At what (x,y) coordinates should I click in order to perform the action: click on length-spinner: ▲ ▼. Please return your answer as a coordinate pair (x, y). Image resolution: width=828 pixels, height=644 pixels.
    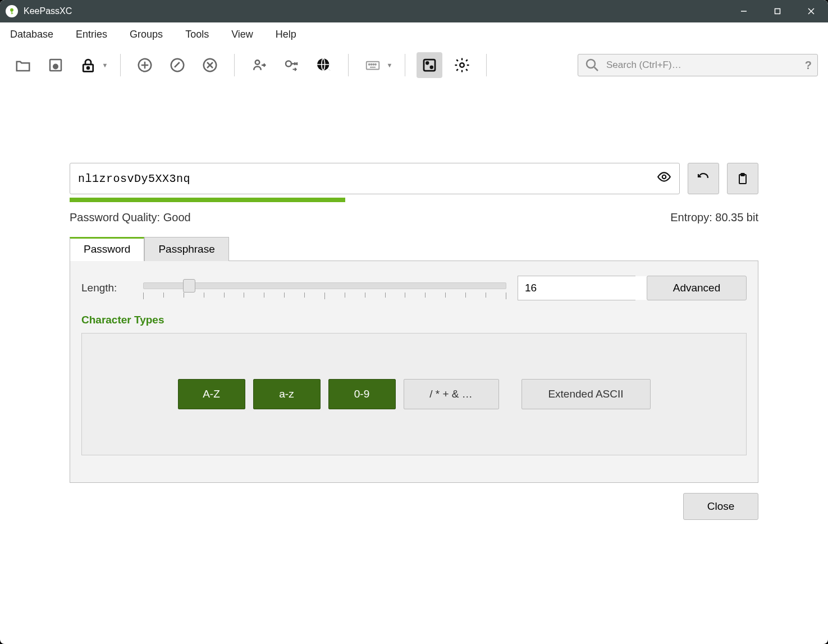
    Looking at the image, I should click on (577, 288).